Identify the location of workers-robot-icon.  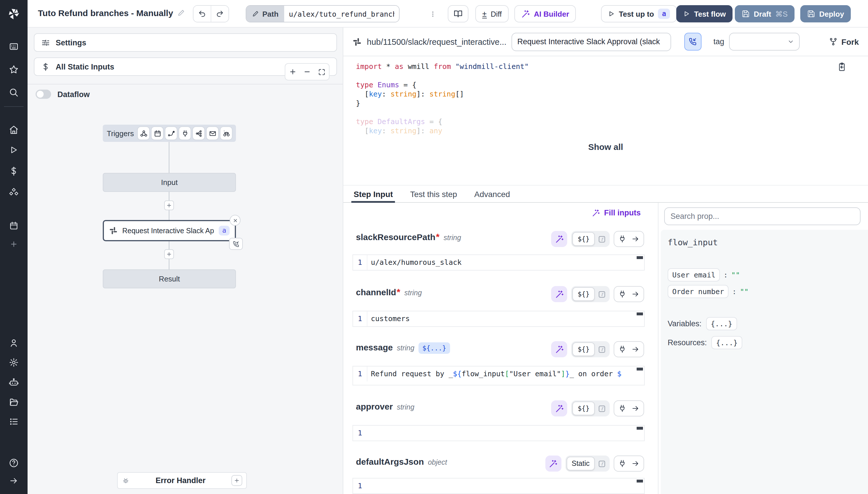
(14, 383).